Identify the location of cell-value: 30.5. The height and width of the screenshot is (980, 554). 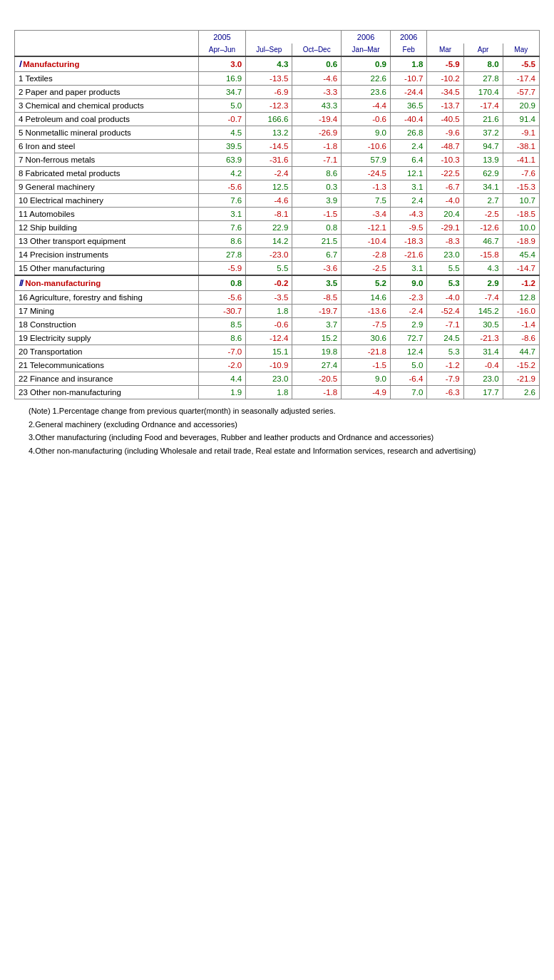
(483, 325).